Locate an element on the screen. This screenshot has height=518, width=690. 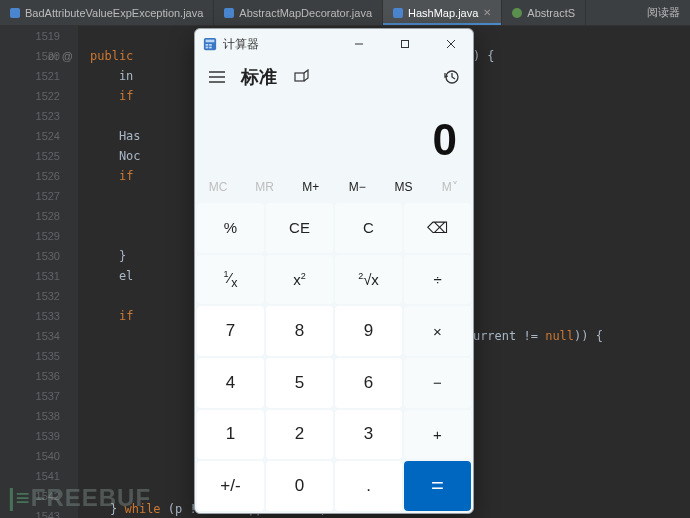
editor-tab: AbstractMapDecorator.java is located at coordinates (298, 12).